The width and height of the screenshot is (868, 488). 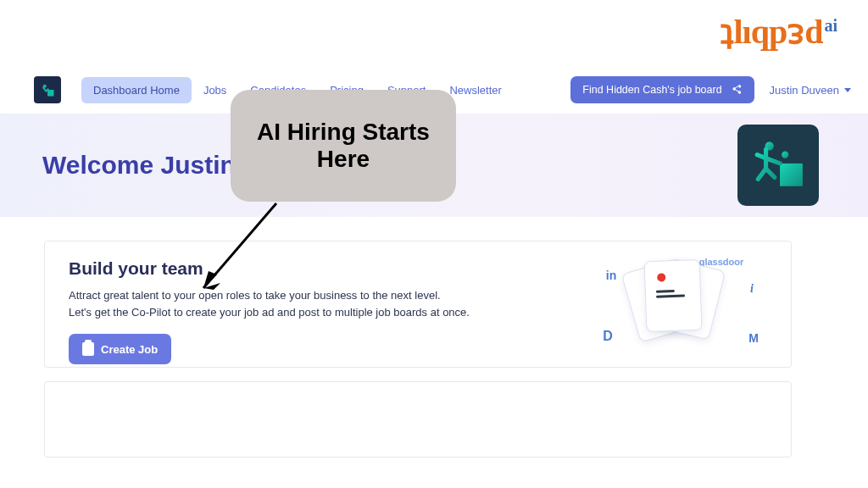 What do you see at coordinates (343, 146) in the screenshot?
I see `annotation-callout: AI Hiring Starts Here` at bounding box center [343, 146].